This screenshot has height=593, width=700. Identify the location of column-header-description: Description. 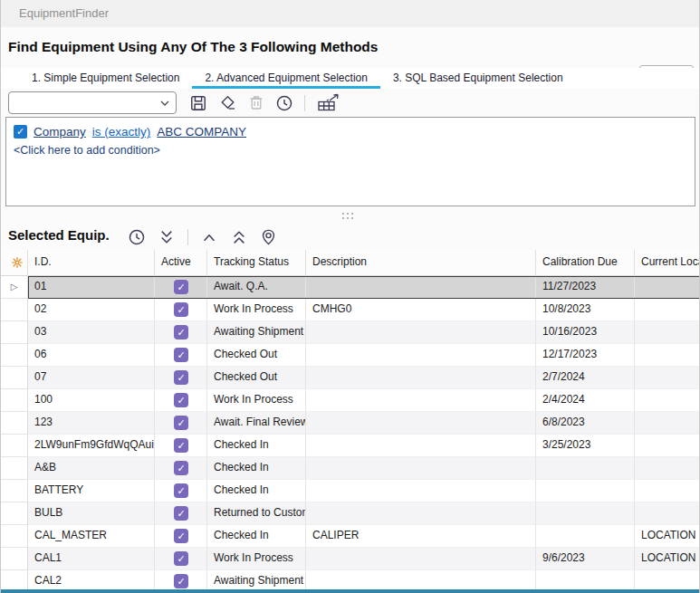
(421, 263).